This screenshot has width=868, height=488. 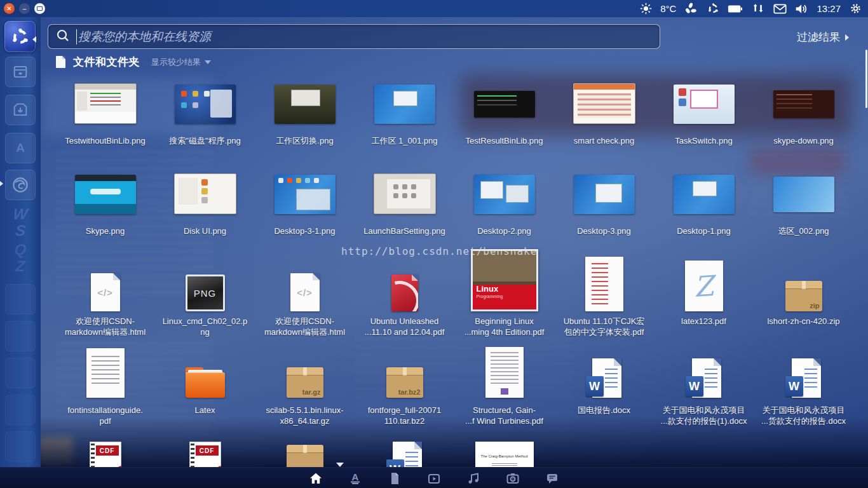 What do you see at coordinates (395, 478) in the screenshot?
I see `files-lens` at bounding box center [395, 478].